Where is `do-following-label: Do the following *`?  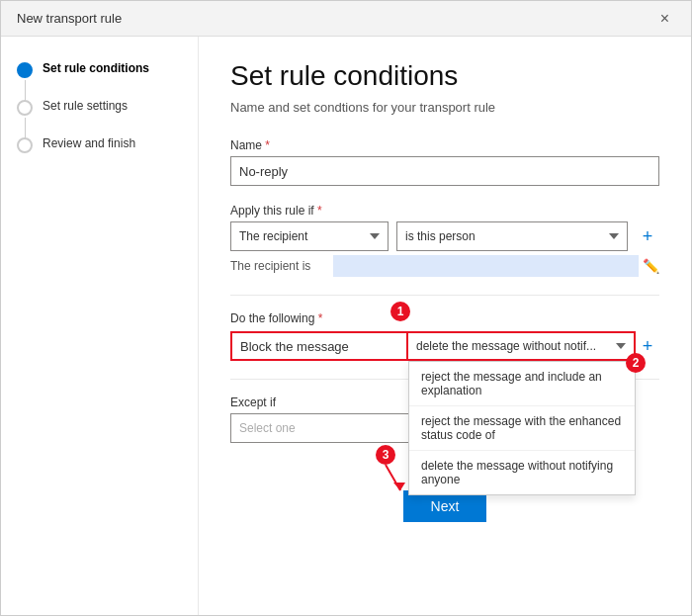
do-following-label: Do the following * is located at coordinates (445, 318).